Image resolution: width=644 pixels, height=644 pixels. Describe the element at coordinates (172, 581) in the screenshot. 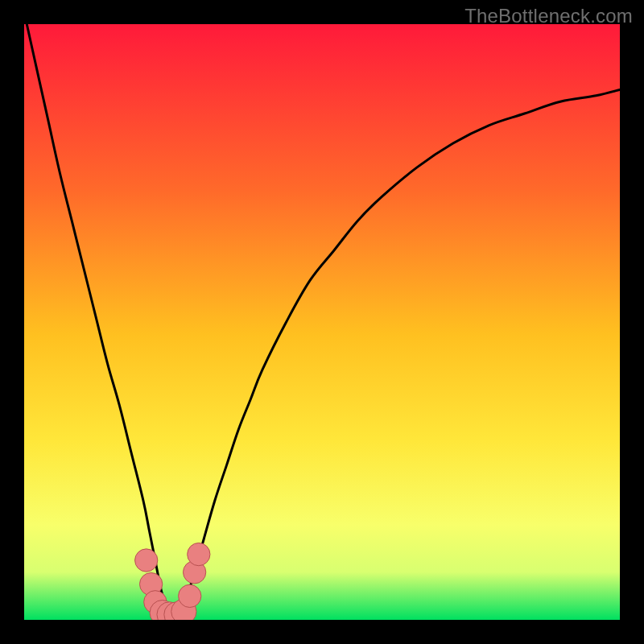

I see `curve-markers` at that location.